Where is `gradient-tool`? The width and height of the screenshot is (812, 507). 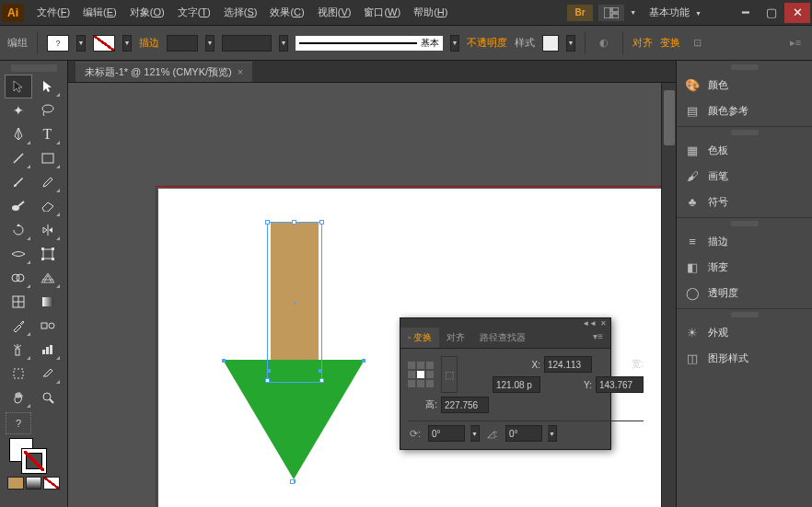
gradient-tool is located at coordinates (48, 302).